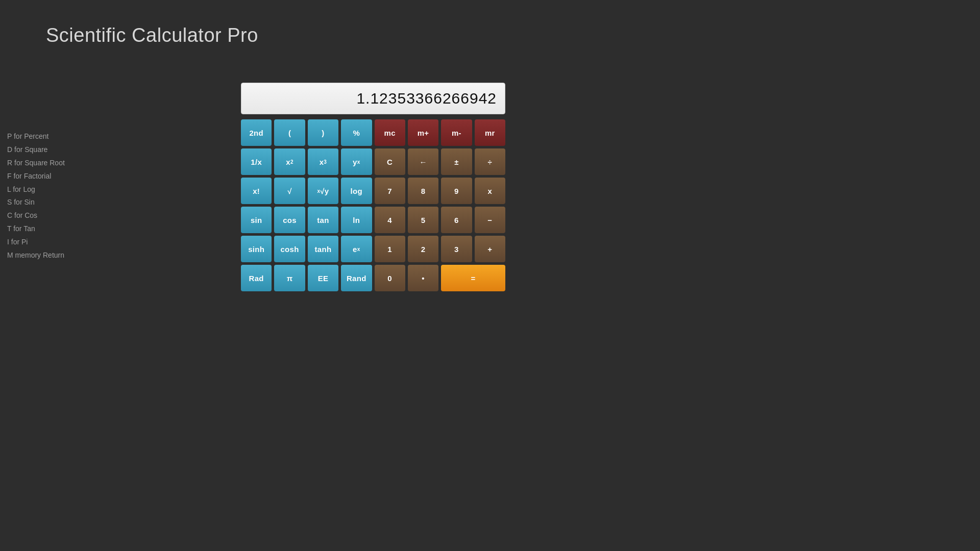  I want to click on shortcut-tan: T for Tan, so click(36, 229).